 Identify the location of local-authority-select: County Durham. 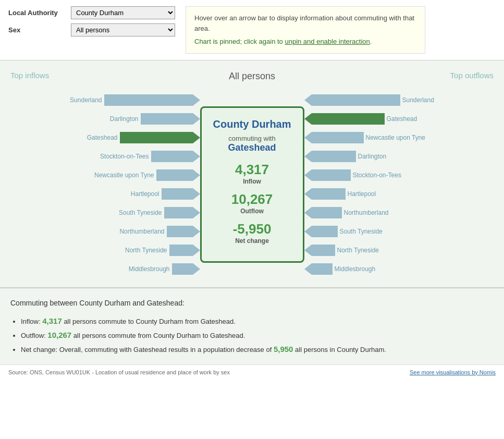
(123, 13).